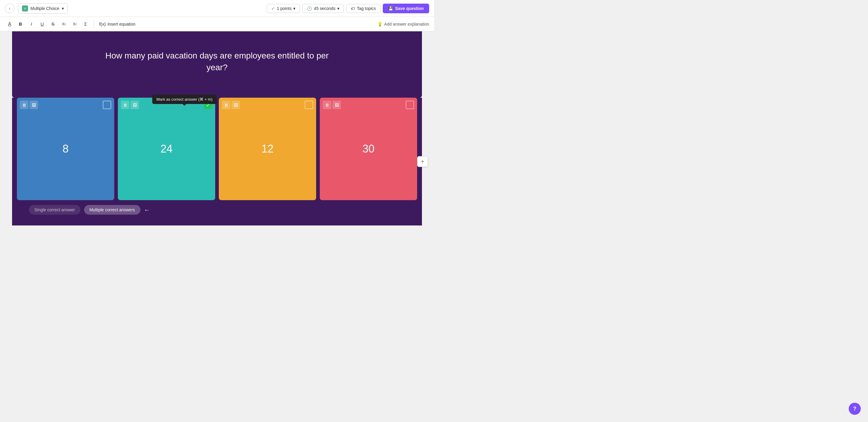 The image size is (868, 422). I want to click on tooltip-wrapper: Mark as correct answer (⌘ + m), so click(185, 99).